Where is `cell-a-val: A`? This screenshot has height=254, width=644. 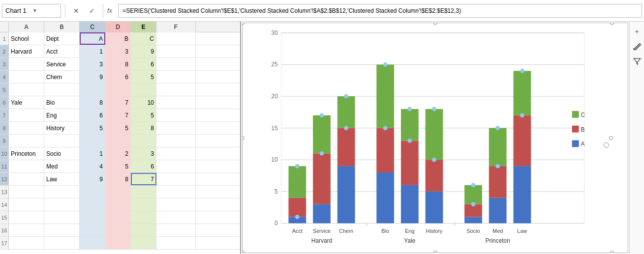
cell-a-val: A is located at coordinates (92, 38).